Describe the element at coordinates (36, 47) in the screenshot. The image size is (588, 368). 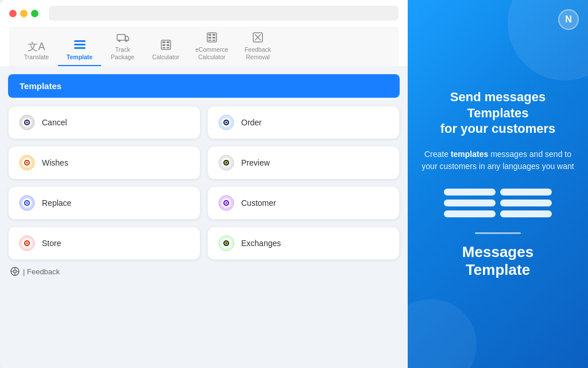
I see `translate-icon: 文A` at that location.